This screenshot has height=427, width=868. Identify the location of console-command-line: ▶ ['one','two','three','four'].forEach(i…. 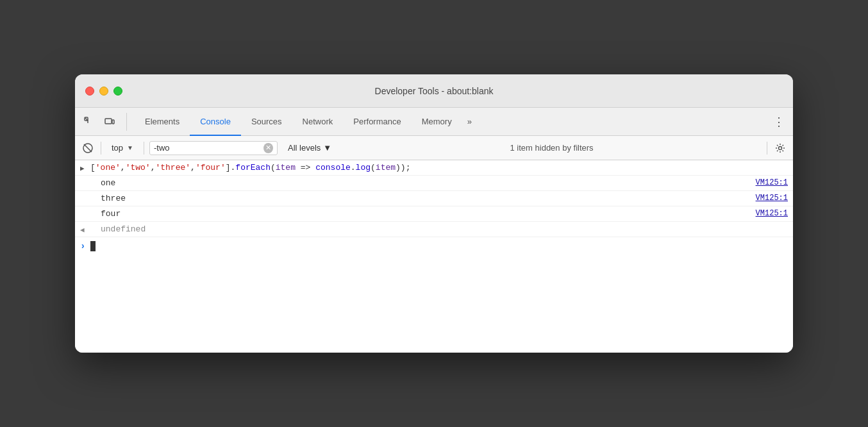
(434, 168).